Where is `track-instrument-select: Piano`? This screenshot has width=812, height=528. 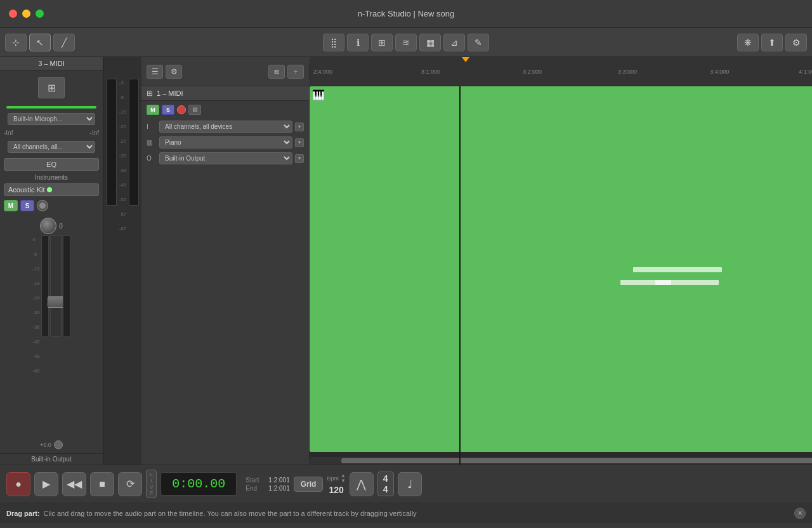
track-instrument-select: Piano is located at coordinates (226, 142).